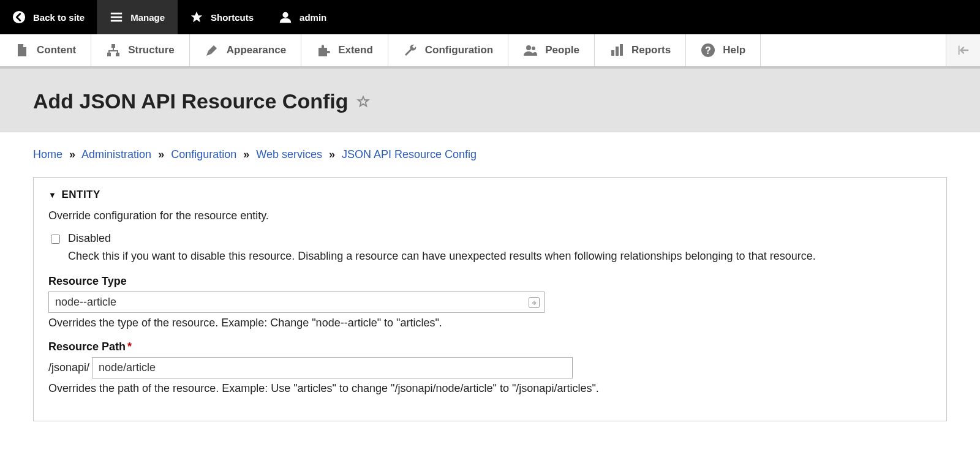 The image size is (980, 474). I want to click on admin-menu-configuration-label: Configuration, so click(459, 50).